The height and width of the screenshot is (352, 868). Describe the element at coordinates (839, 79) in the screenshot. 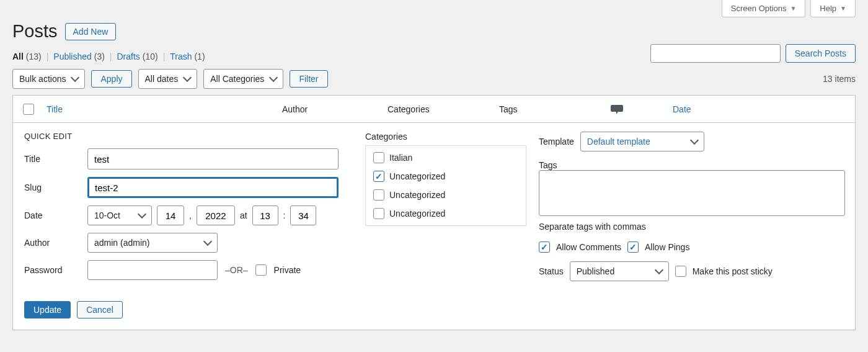

I see `items-count: 13 items` at that location.